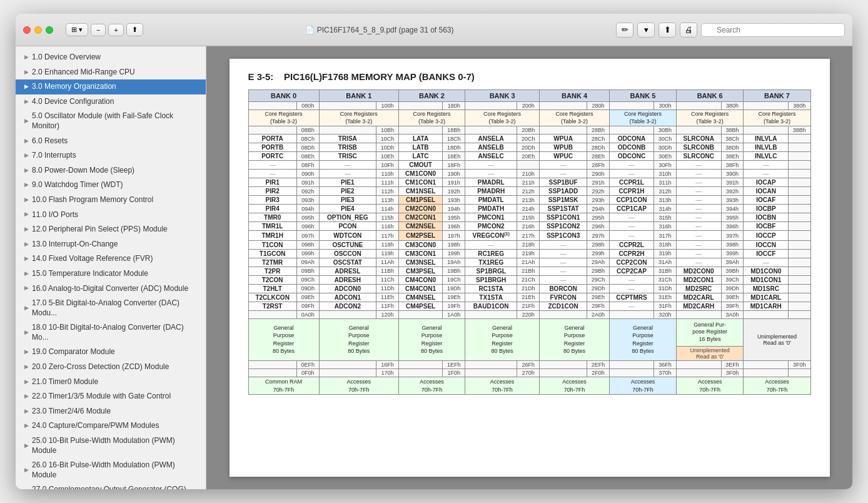  What do you see at coordinates (111, 308) in the screenshot?
I see `sidebar-item-17: ▶ 17.0 5-Bit Digital-to-Analog Converter…` at bounding box center [111, 308].